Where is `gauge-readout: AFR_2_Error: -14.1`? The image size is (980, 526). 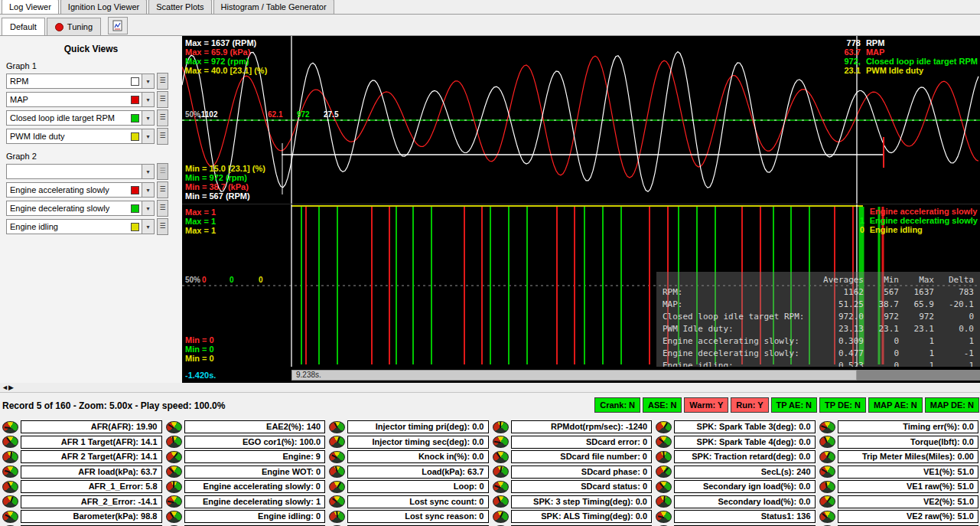 gauge-readout: AFR_2_Error: -14.1 is located at coordinates (92, 502).